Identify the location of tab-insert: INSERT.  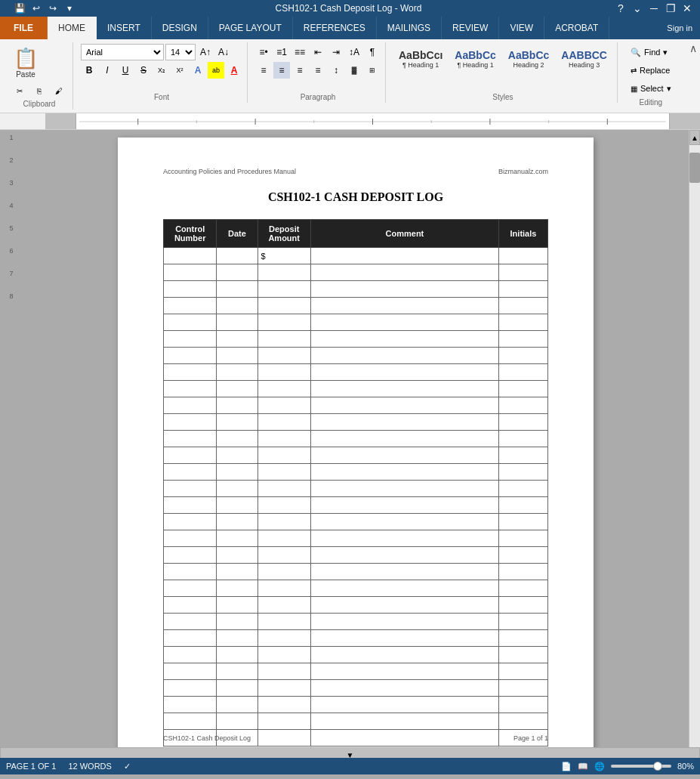
(124, 28).